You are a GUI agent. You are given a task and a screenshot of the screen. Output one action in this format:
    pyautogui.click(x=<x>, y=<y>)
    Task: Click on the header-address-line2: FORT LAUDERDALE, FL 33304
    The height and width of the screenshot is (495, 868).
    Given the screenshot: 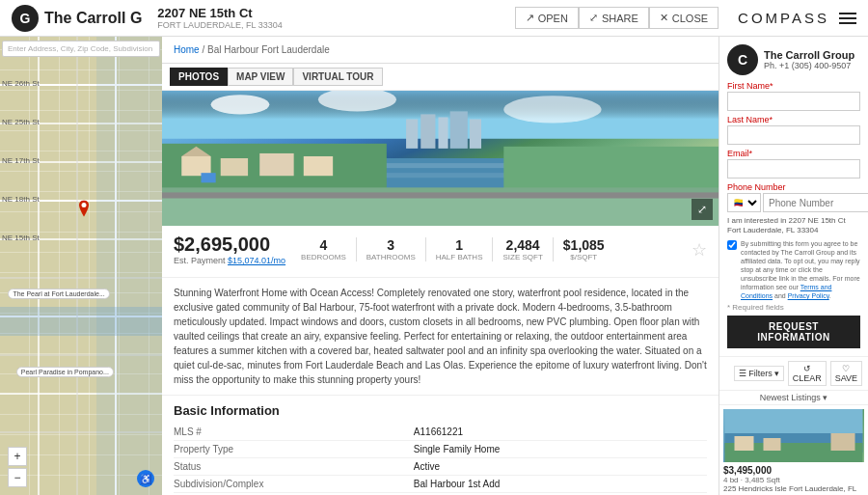 What is the action you would take?
    pyautogui.click(x=336, y=25)
    